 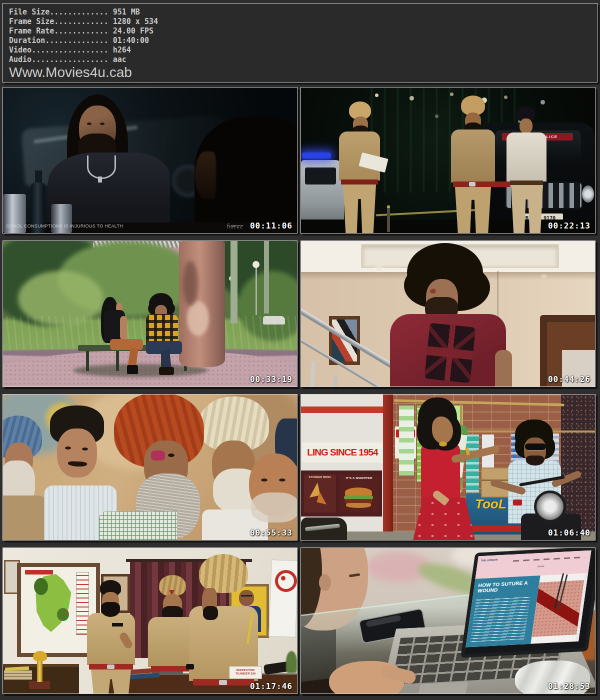 I want to click on speaker-eye, so click(x=171, y=455).